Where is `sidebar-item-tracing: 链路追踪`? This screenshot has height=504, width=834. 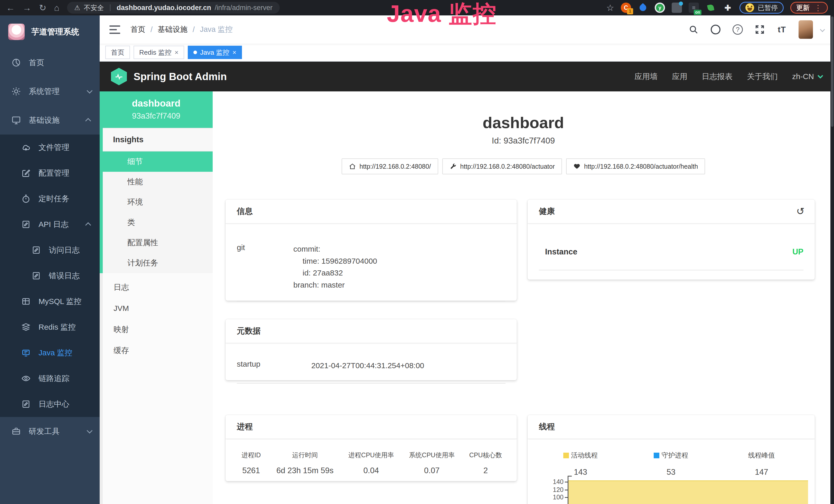
sidebar-item-tracing: 链路追踪 is located at coordinates (50, 379).